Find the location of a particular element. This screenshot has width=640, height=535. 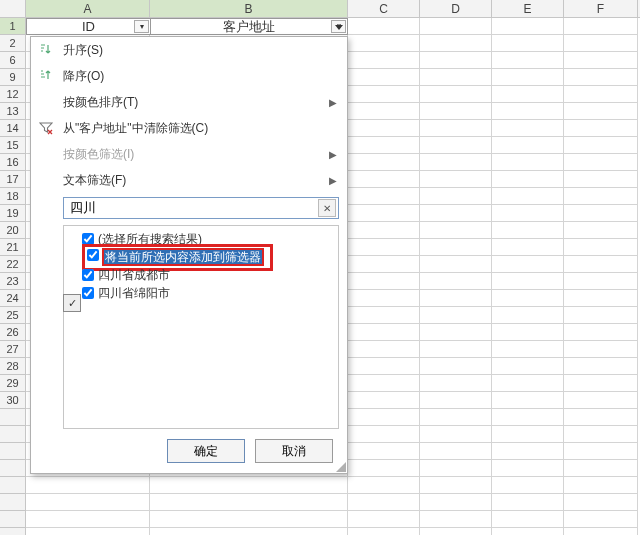

checkbox-add-to-filter is located at coordinates (93, 255).